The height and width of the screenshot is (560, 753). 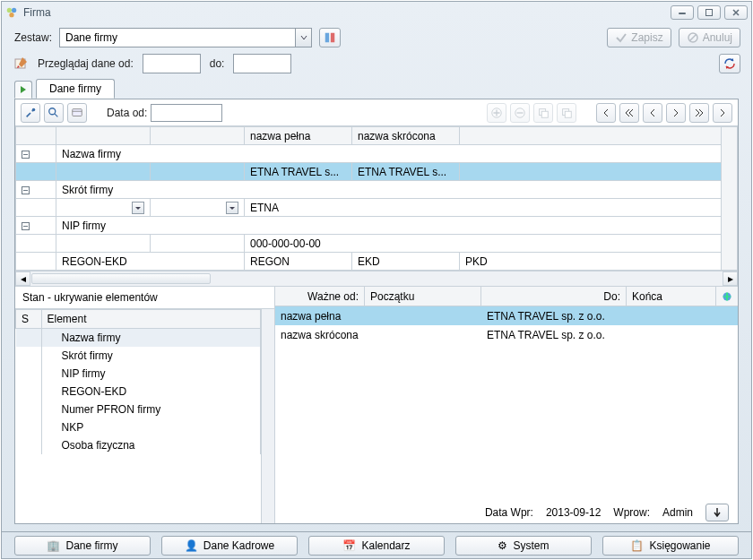 I want to click on nav-next-button, so click(x=676, y=113).